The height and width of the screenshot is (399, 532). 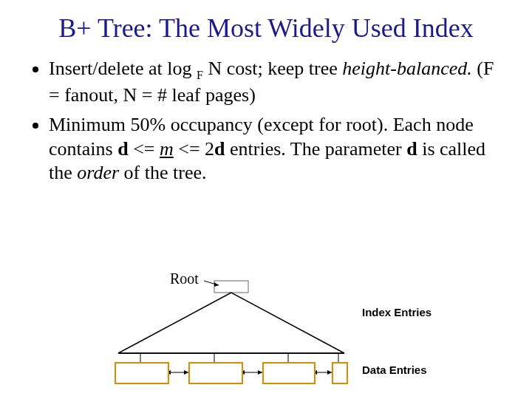 I want to click on underline-text: m, so click(x=167, y=149).